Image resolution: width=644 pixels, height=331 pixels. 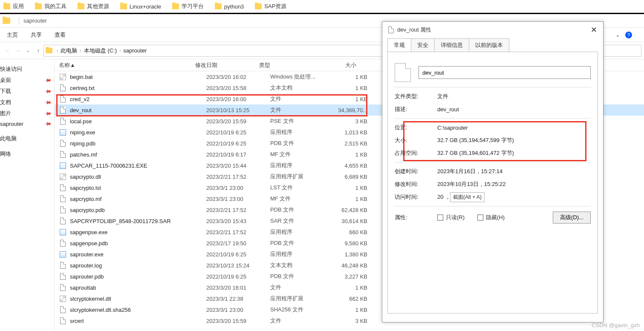 I want to click on sidebar-item: 文档📌, so click(x=27, y=102).